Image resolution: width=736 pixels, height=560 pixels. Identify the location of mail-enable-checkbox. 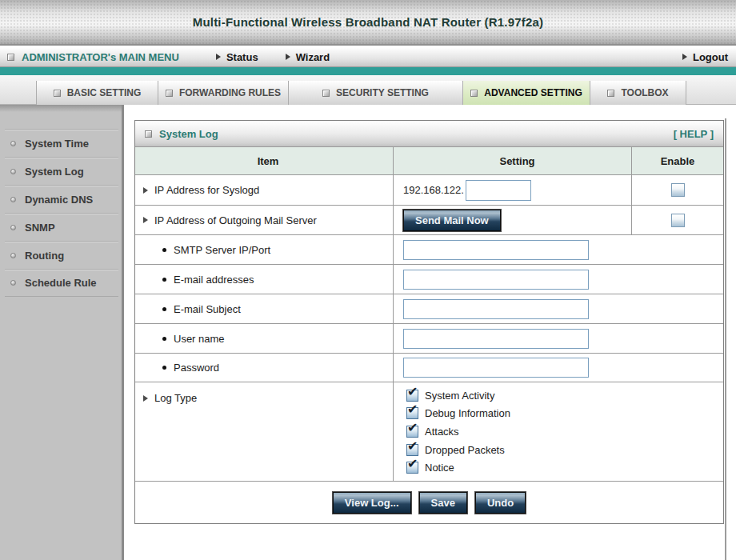
(678, 221).